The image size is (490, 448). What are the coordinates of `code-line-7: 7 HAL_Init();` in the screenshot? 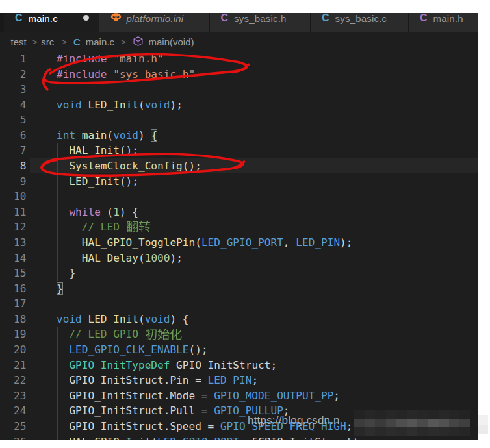 It's located at (239, 151).